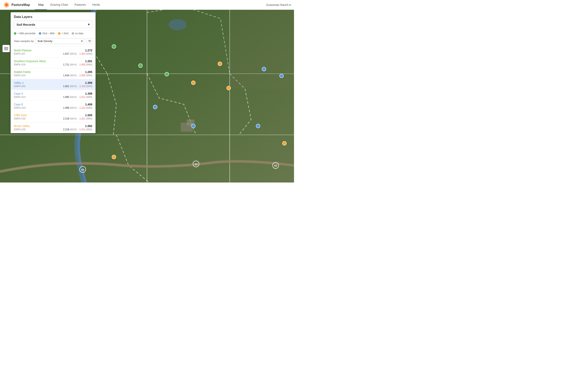 This screenshot has height=365, width=588. Describe the element at coordinates (89, 94) in the screenshot. I see `pasture-value-4: 1.399` at that location.